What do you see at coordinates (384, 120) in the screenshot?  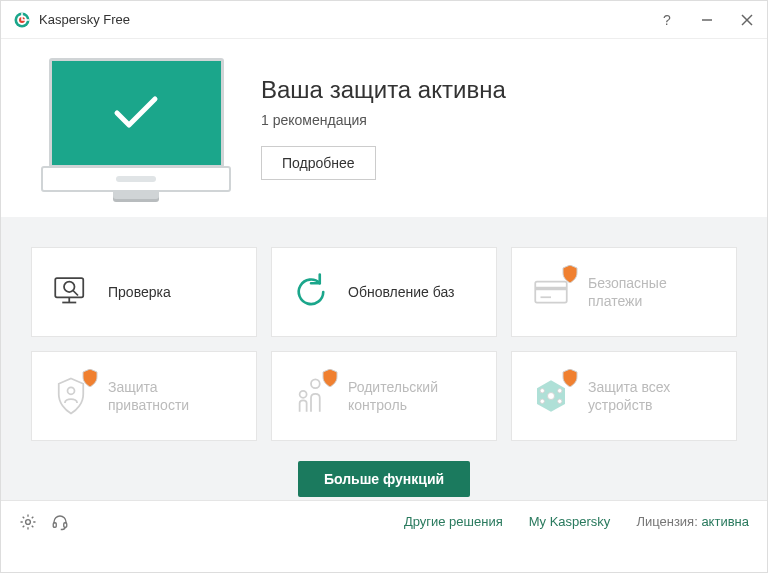 I see `status-subtitle: 1 рекомендация` at bounding box center [384, 120].